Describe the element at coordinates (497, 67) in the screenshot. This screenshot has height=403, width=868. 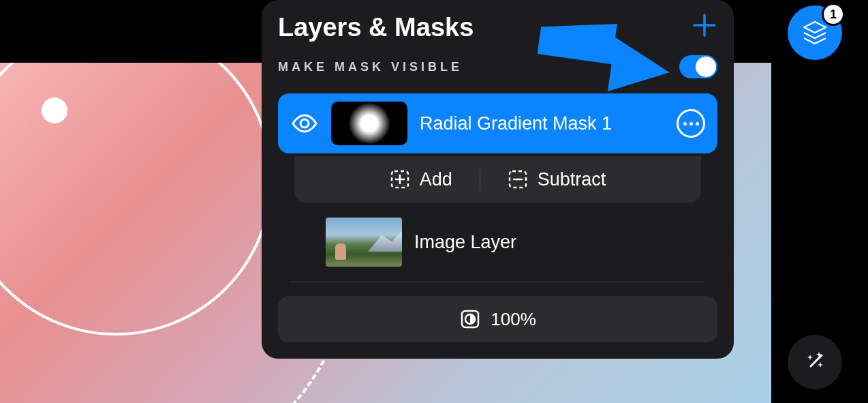
I see `mask-visibility-row: MAKE MASK VISIBLE` at that location.